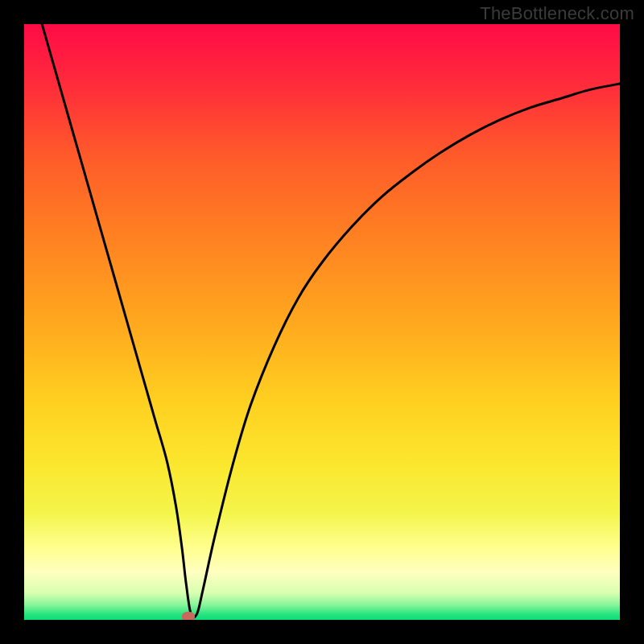  I want to click on valley-marker, so click(188, 616).